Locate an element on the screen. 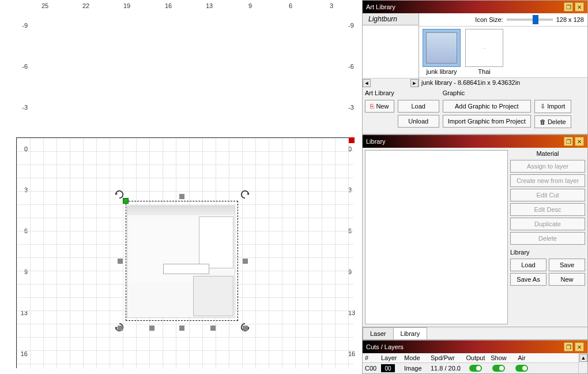  art-library-status: junk library - 8.68641in x 9.43632in is located at coordinates (503, 82).